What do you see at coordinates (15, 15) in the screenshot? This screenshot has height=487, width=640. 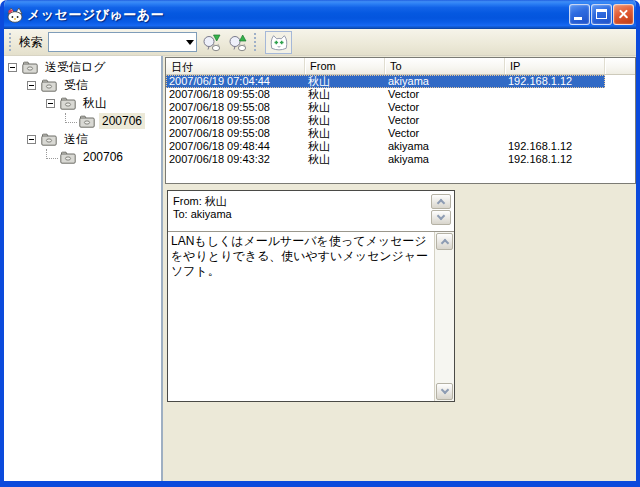 I see `app-cat-icon` at bounding box center [15, 15].